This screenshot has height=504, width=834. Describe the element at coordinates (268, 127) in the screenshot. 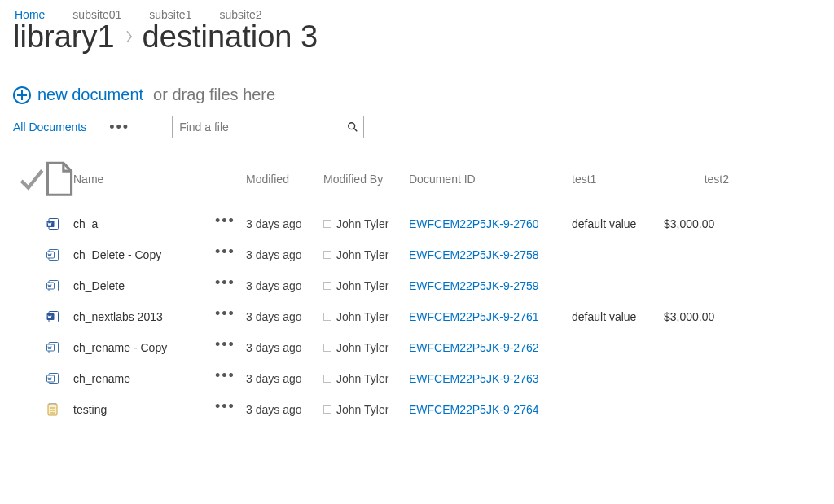

I see `search-wrap` at that location.